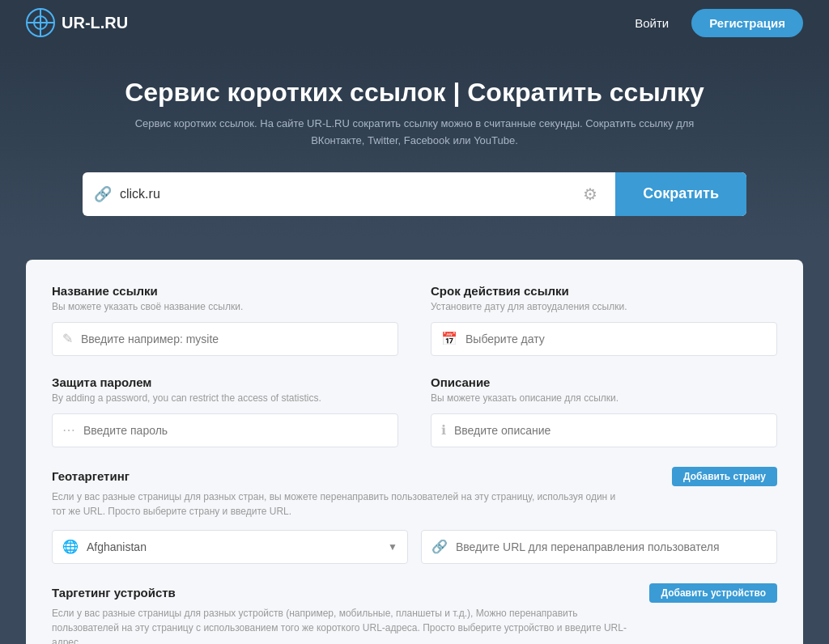 The image size is (829, 644). Describe the element at coordinates (747, 23) in the screenshot. I see `register-button: Регистрация` at that location.